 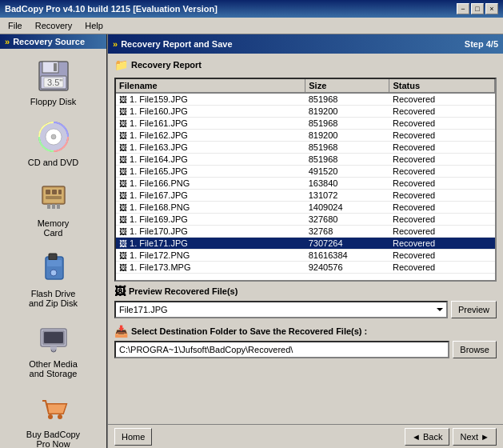 I want to click on sidebar-item-flash: Flash Driveand Zip Disk, so click(x=54, y=278).